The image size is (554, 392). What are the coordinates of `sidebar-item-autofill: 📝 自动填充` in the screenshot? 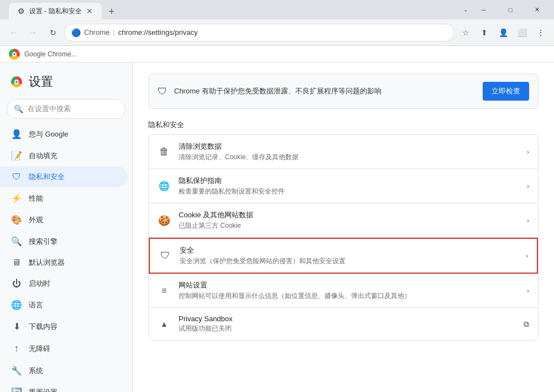 It's located at (64, 156).